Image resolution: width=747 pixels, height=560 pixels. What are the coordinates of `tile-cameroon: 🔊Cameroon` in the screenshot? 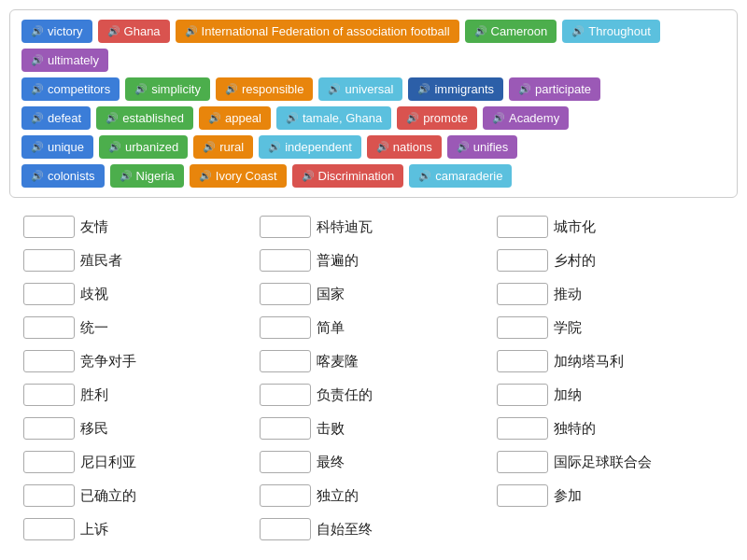 It's located at (512, 32).